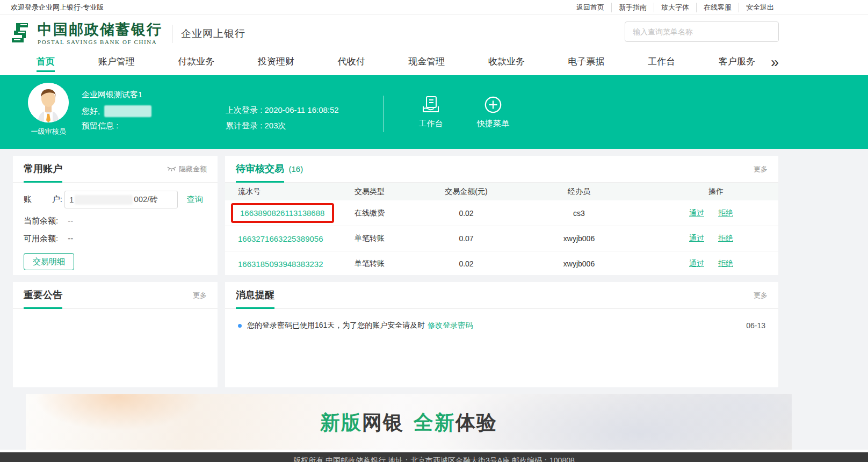 Image resolution: width=868 pixels, height=462 pixels. What do you see at coordinates (409, 422) in the screenshot?
I see `promo-banner: 新版网银全新体验` at bounding box center [409, 422].